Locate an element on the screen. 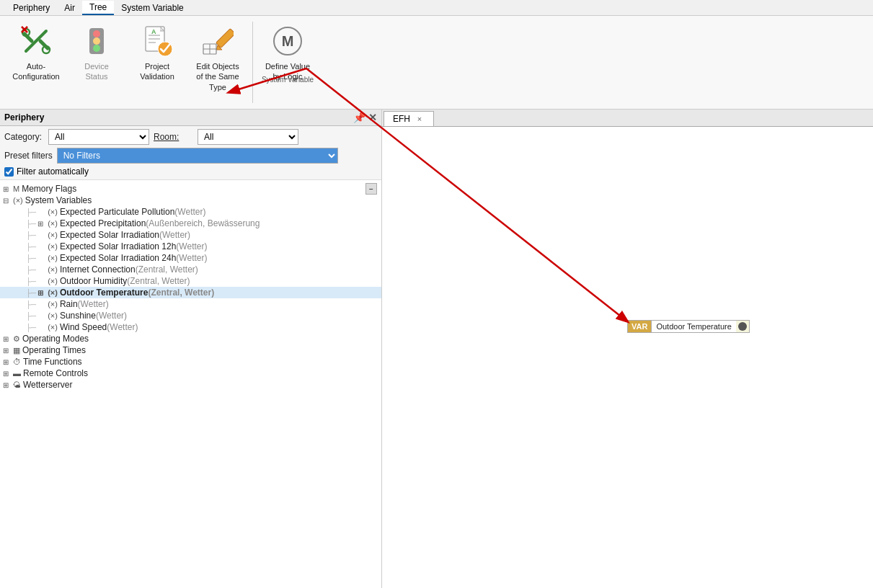 This screenshot has height=588, width=873. category-select: All is located at coordinates (99, 137).